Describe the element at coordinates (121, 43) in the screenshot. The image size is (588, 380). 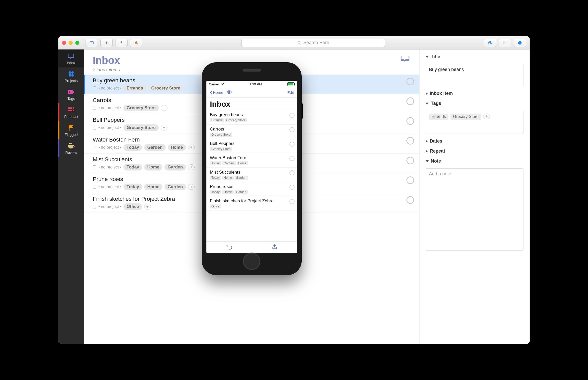
I see `quick-entry-button` at that location.